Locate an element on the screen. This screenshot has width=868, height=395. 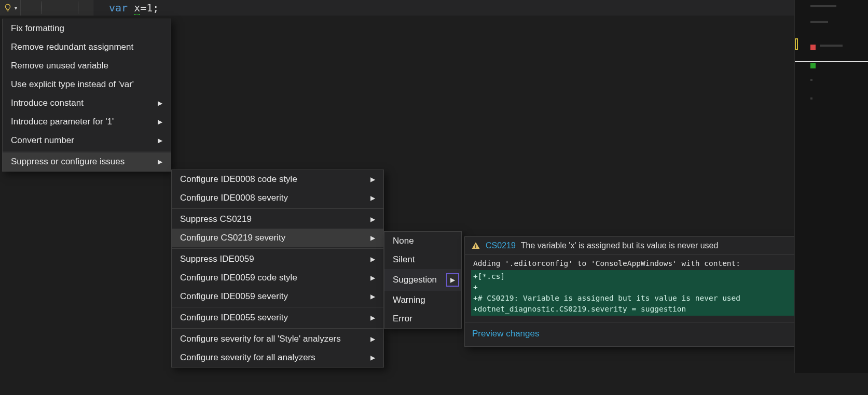
menu-item-label: Use explicit type instead of 'var' is located at coordinates (73, 84).